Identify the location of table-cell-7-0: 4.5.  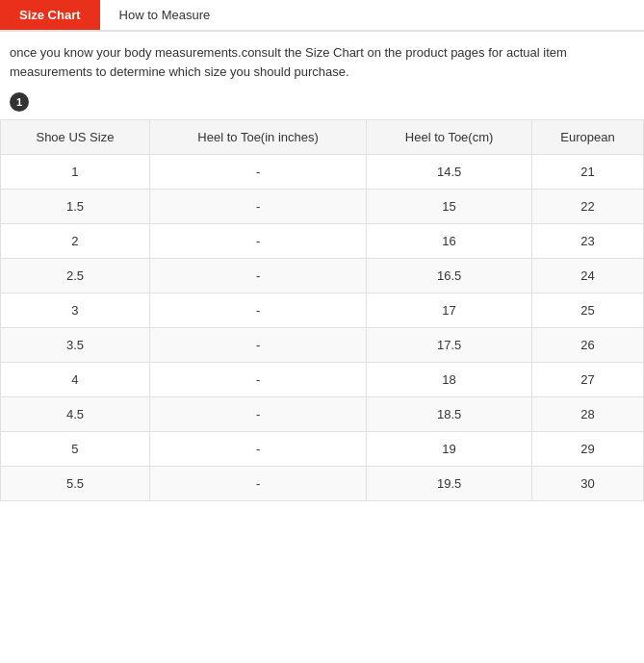
(75, 415).